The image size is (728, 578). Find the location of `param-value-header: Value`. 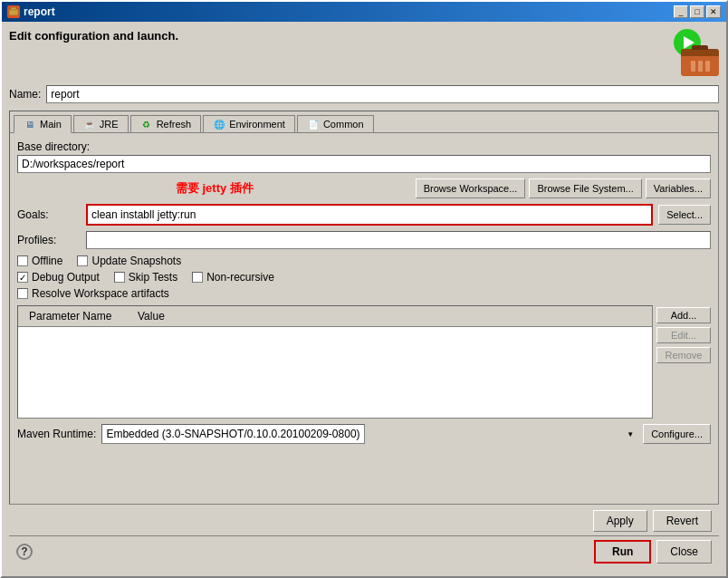

param-value-header: Value is located at coordinates (151, 316).